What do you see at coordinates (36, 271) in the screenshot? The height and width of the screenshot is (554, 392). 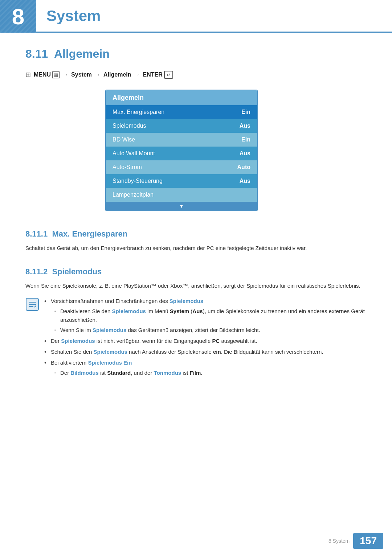 I see `sub812-number: 8.11.2` at bounding box center [36, 271].